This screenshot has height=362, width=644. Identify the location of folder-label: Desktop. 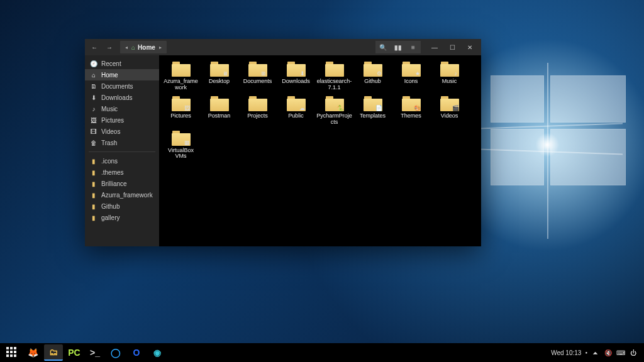
(219, 82).